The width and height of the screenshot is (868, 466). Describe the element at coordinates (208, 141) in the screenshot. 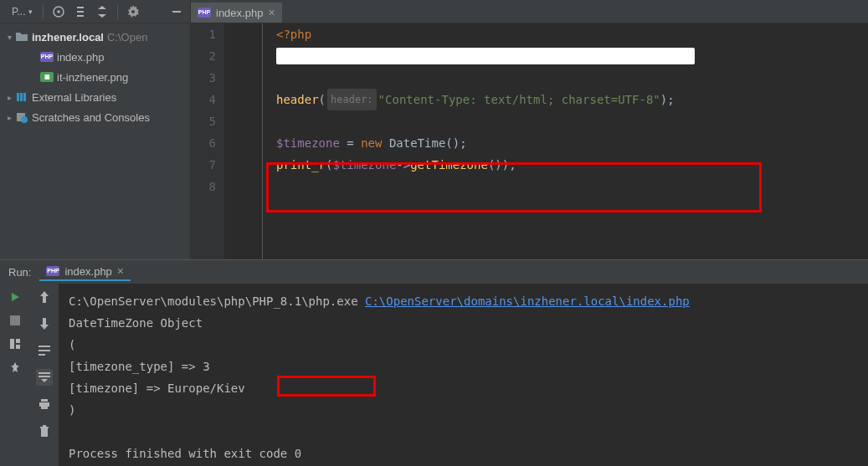

I see `gutter: 12345678` at that location.